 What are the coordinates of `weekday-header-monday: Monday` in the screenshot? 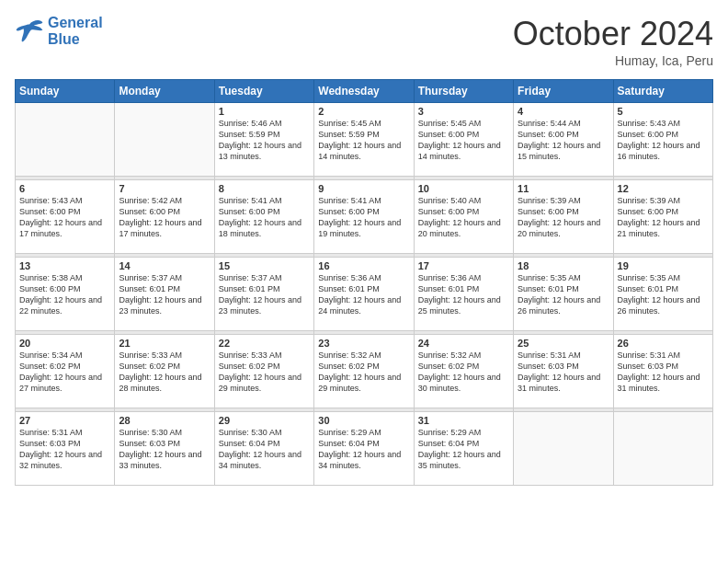 It's located at (165, 92).